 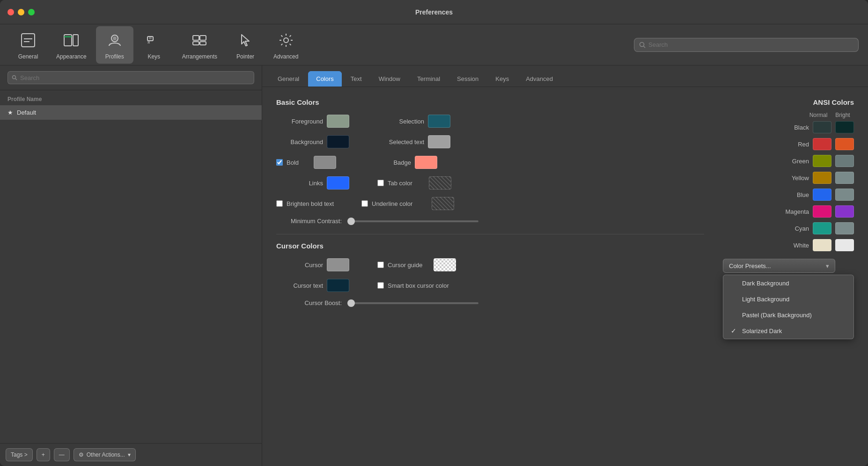 I want to click on underline-color-swatch, so click(x=443, y=204).